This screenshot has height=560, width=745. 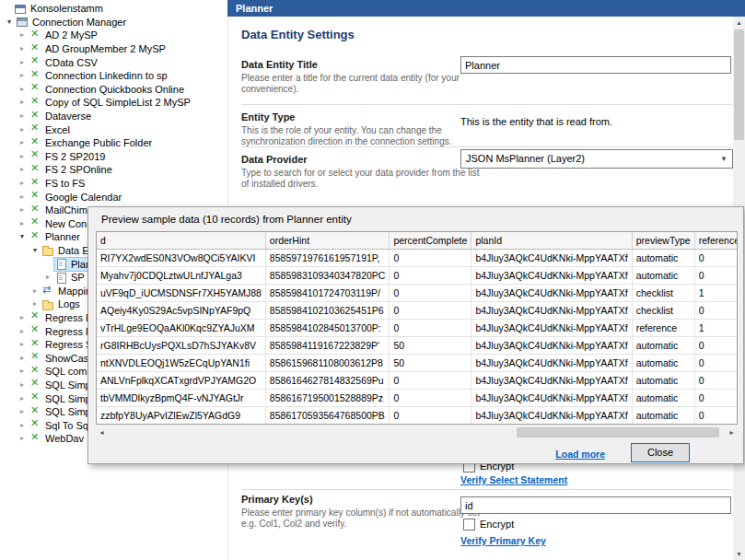 What do you see at coordinates (111, 102) in the screenshot?
I see `tree-item-body: Copy of SQL SimpleList 2 MySP` at bounding box center [111, 102].